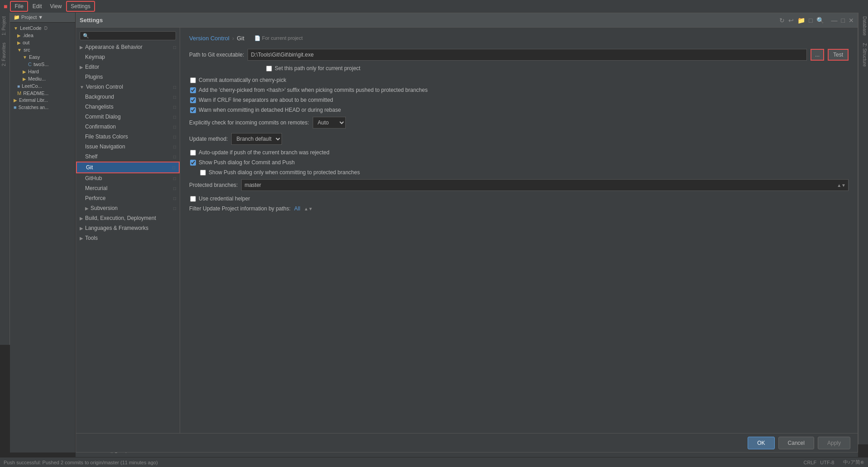  I want to click on nav-expand-tools: ▶, so click(81, 238).